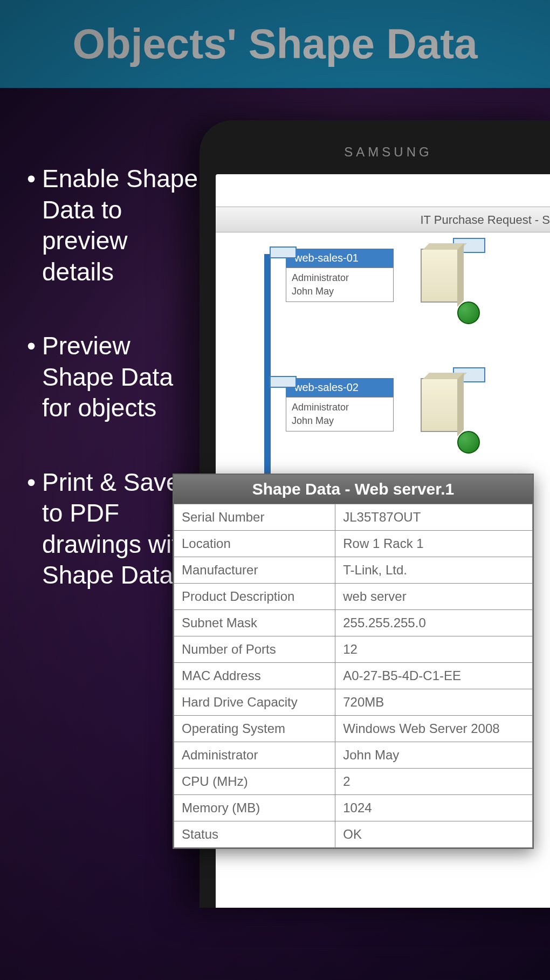 This screenshot has height=980, width=550. Describe the element at coordinates (116, 378) in the screenshot. I see `feature-item: Preview Shape Data for objects` at that location.